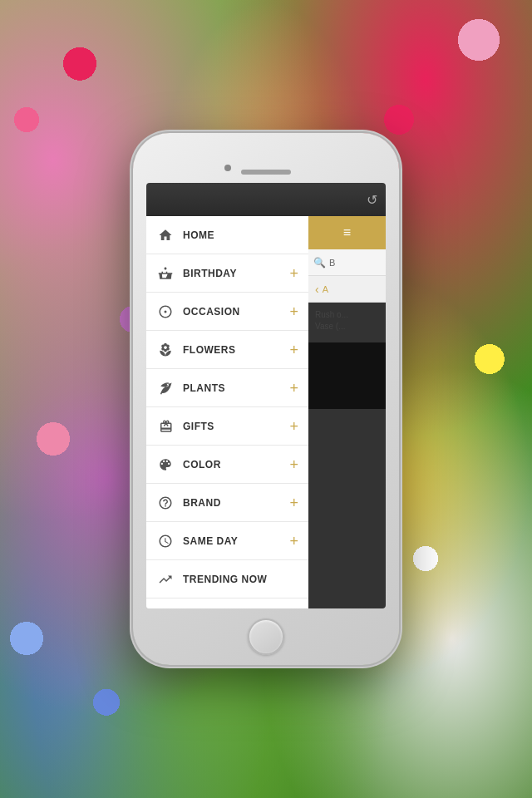  What do you see at coordinates (228, 541) in the screenshot?
I see `menu-item-same-day: SAME DAY +` at bounding box center [228, 541].